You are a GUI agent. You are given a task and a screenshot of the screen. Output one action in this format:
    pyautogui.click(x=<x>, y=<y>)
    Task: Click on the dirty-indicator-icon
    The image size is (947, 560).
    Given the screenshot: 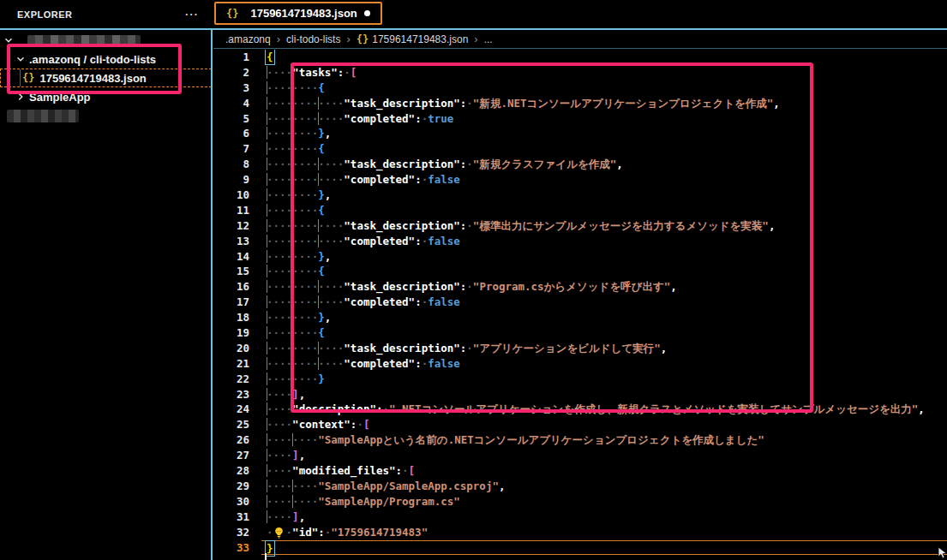 What is the action you would take?
    pyautogui.click(x=367, y=14)
    